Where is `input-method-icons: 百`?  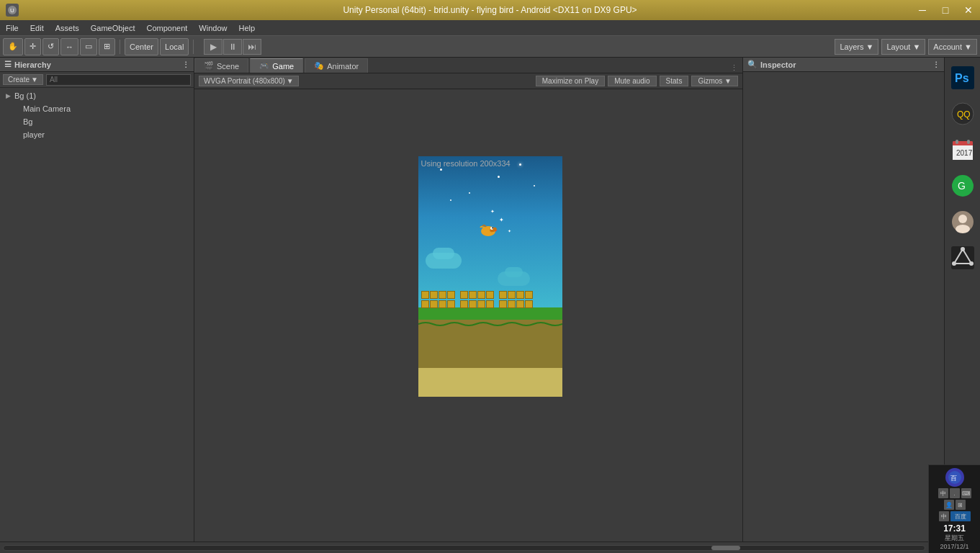
input-method-icons: 百 is located at coordinates (955, 477).